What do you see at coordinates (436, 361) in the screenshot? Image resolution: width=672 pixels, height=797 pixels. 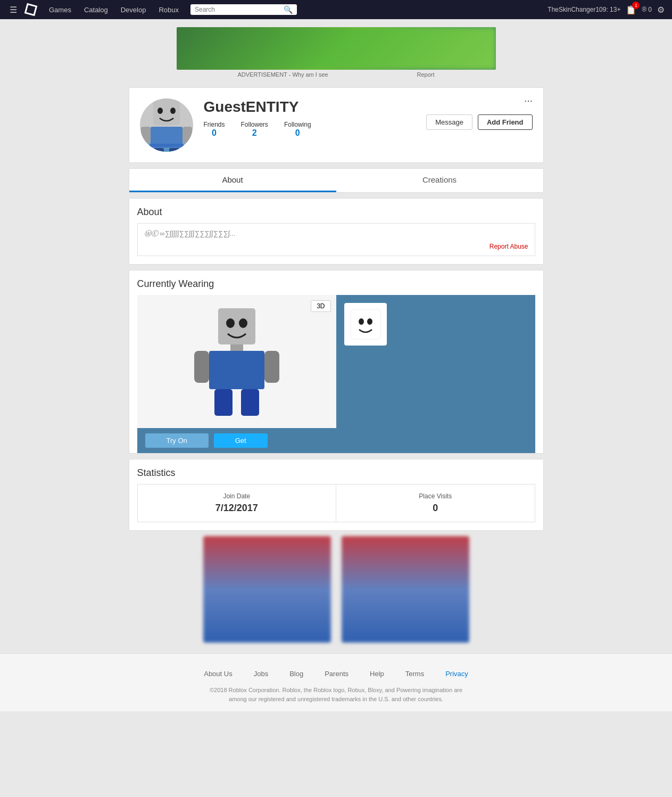 I see `wearing-items-panel` at bounding box center [436, 361].